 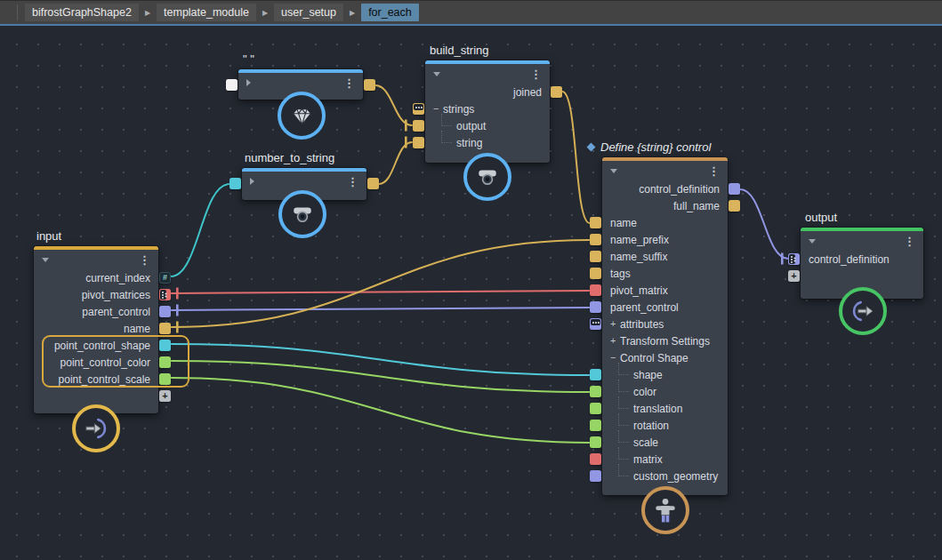 What do you see at coordinates (381, 377) in the screenshot?
I see `wire-point_control_color-to-color` at bounding box center [381, 377].